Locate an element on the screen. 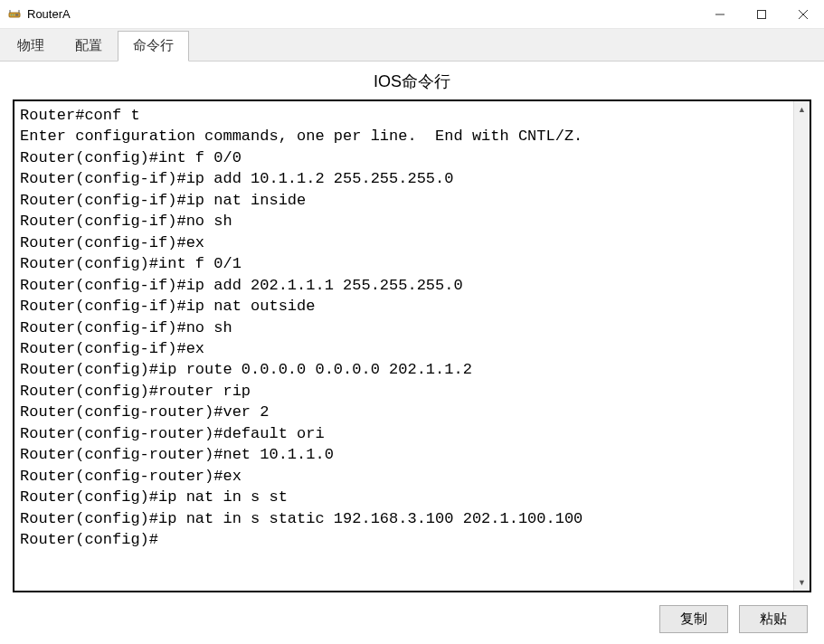  window-title: RouterA is located at coordinates (364, 14).